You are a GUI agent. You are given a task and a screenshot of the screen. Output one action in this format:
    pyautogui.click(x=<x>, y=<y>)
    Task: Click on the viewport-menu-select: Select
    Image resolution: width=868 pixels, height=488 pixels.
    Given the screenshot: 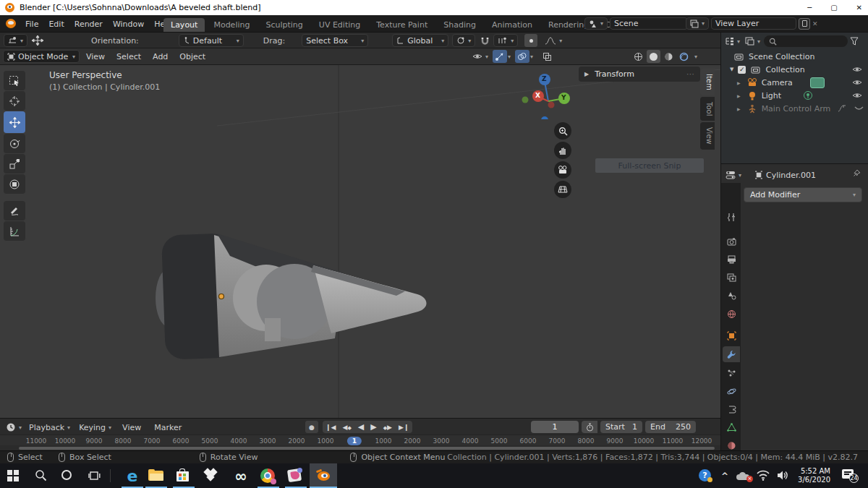 What is the action you would take?
    pyautogui.click(x=129, y=56)
    